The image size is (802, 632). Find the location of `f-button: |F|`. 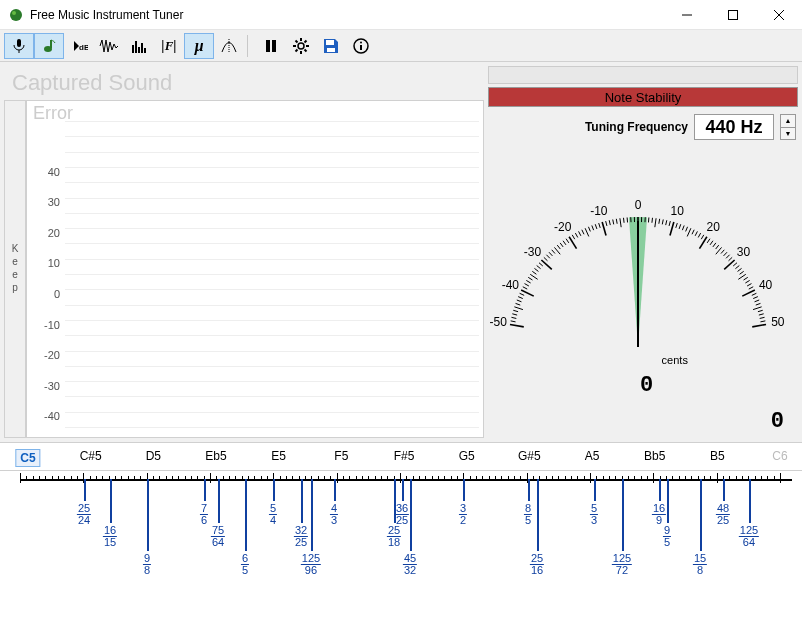

f-button: |F| is located at coordinates (169, 46).